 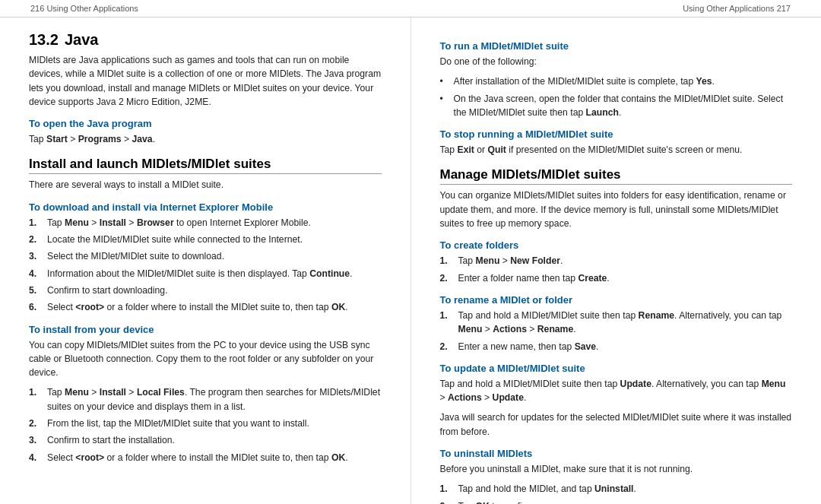 What do you see at coordinates (617, 502) in the screenshot?
I see `list-item: 2. Tap OK to confirm.` at bounding box center [617, 502].